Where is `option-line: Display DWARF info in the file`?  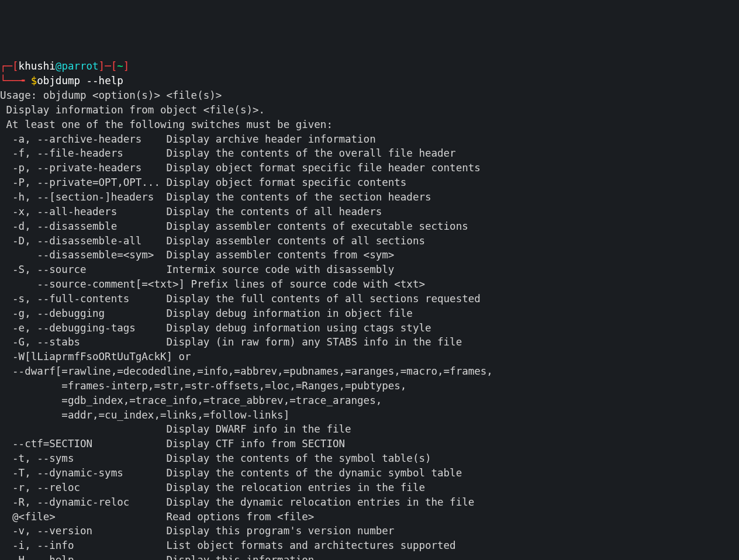
option-line: Display DWARF info in the file is located at coordinates (370, 429).